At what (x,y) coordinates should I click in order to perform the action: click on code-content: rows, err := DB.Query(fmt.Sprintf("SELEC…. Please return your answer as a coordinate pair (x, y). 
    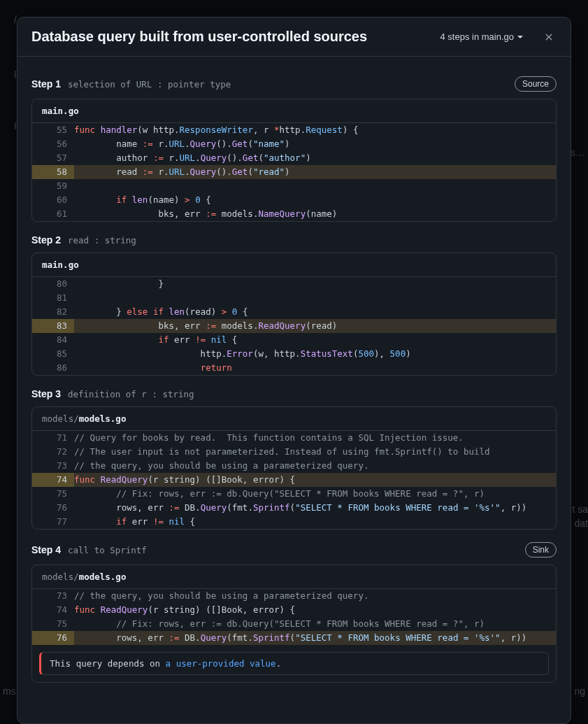
    Looking at the image, I should click on (315, 508).